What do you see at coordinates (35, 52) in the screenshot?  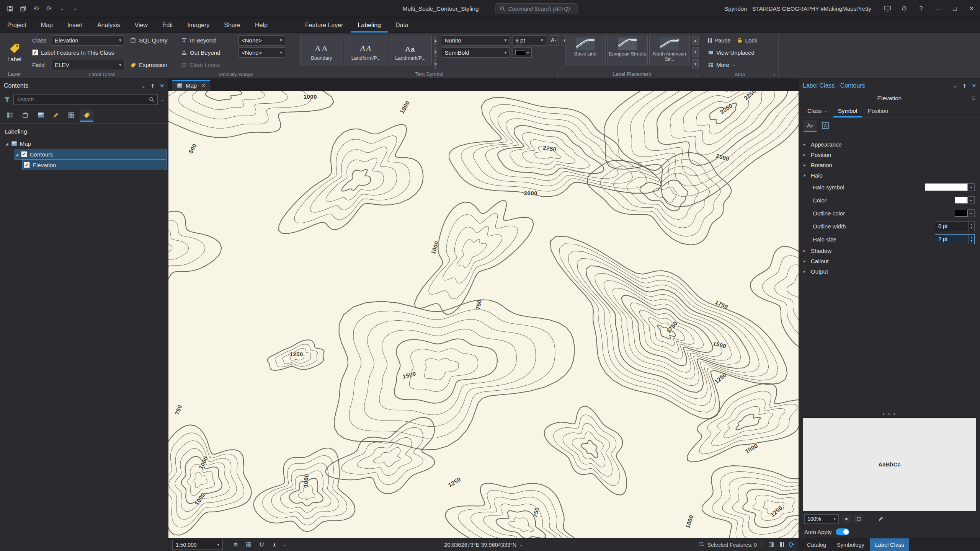 I see `label-features-checkbox: ✓` at bounding box center [35, 52].